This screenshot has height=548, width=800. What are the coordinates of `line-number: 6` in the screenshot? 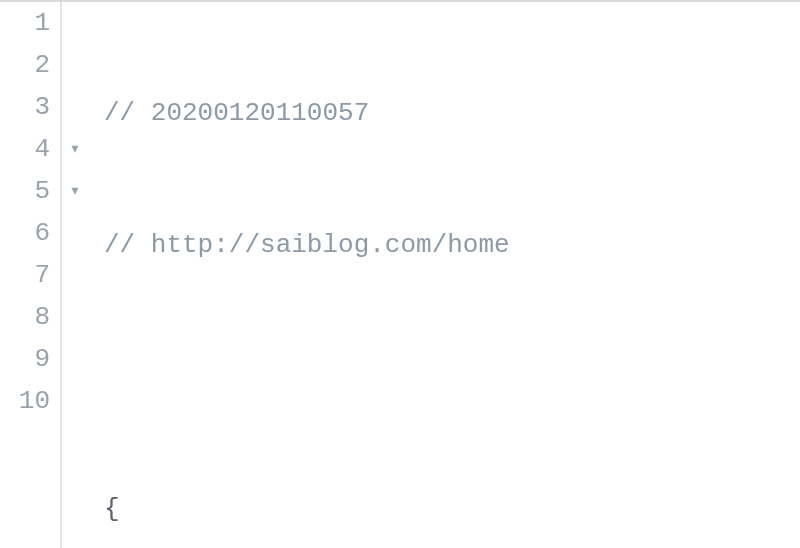 It's located at (25, 233).